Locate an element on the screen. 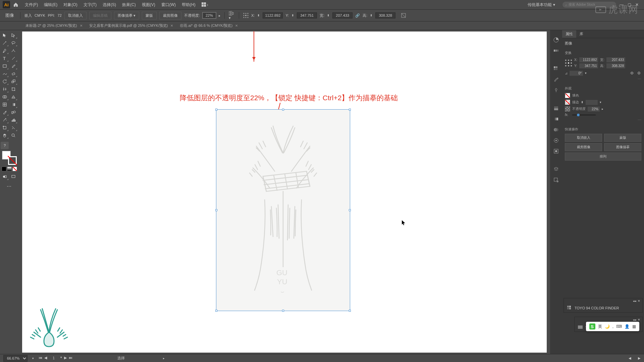  prop-y-field is located at coordinates (589, 66).